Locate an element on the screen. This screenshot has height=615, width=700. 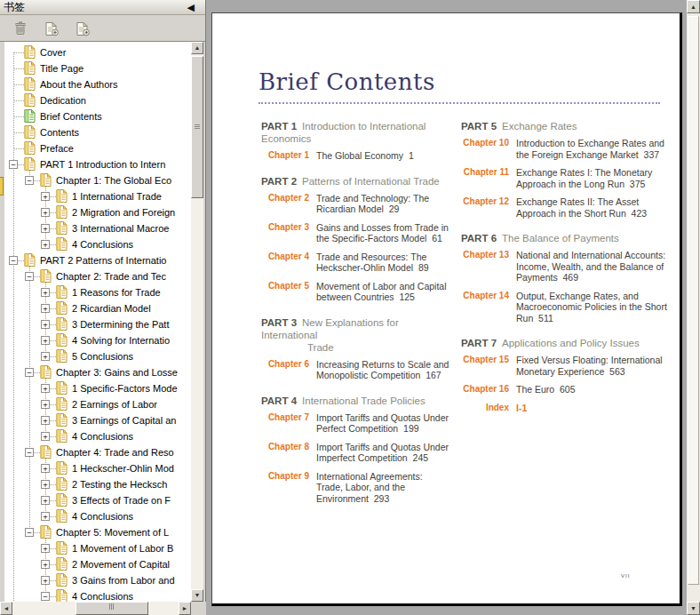
bookmark-item: − PART 2 Patterns of Internatio is located at coordinates (98, 260).